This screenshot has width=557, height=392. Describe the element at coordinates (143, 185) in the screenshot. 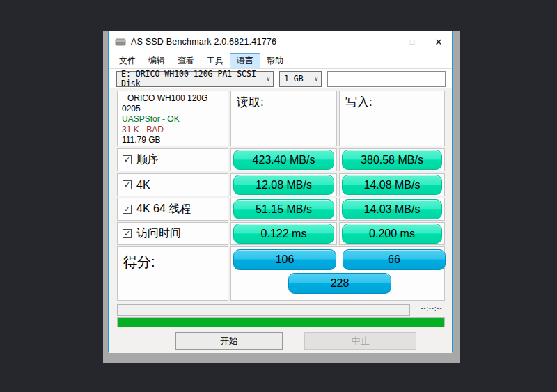

I see `row-label: 4K` at that location.